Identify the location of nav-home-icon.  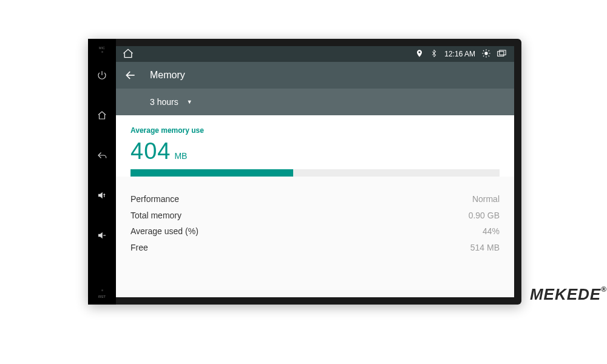
(128, 55).